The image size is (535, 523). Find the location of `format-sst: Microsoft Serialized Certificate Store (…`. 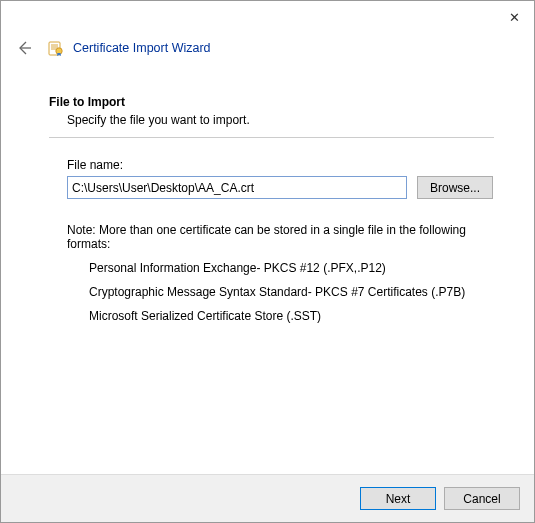

format-sst: Microsoft Serialized Certificate Store (… is located at coordinates (292, 316).